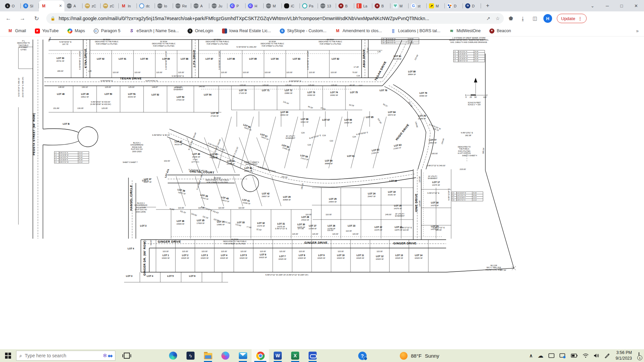 Image resolution: width=644 pixels, height=362 pixels. I want to click on share-icon: ↗, so click(488, 18).